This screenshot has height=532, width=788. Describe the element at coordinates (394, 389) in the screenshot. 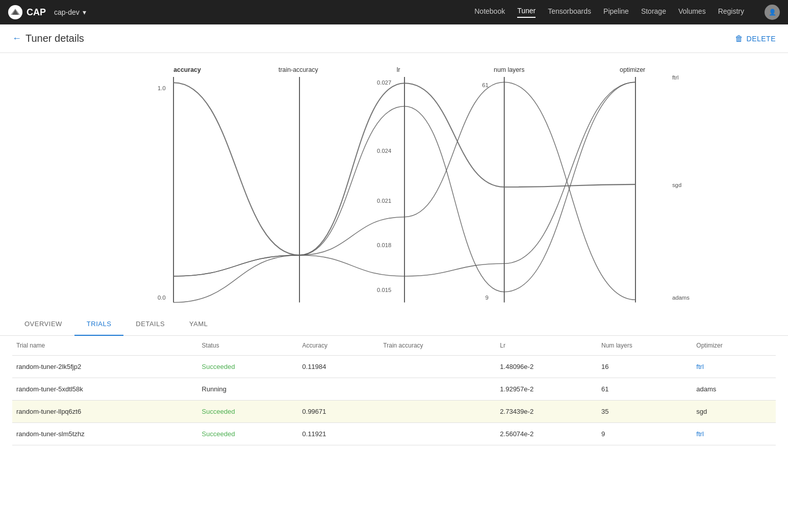

I see `table-row: random-tuner-5xdtl58k Running 1.92957e-2…` at that location.